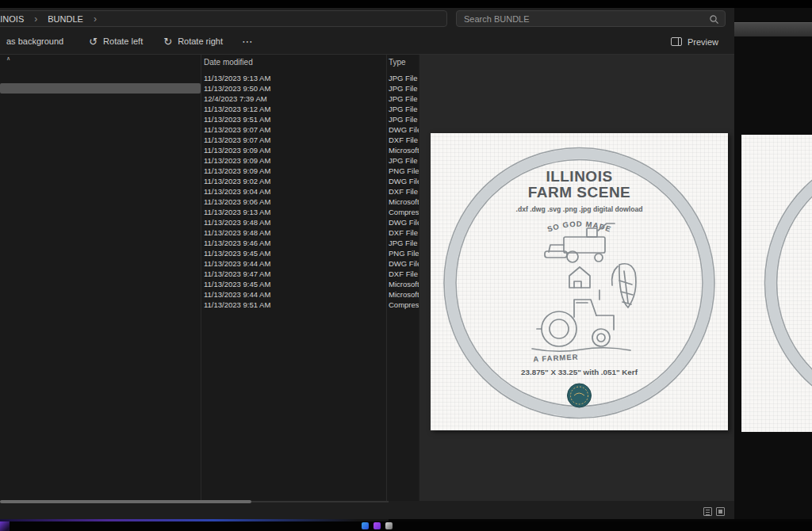  I want to click on details-view-icon, so click(707, 512).